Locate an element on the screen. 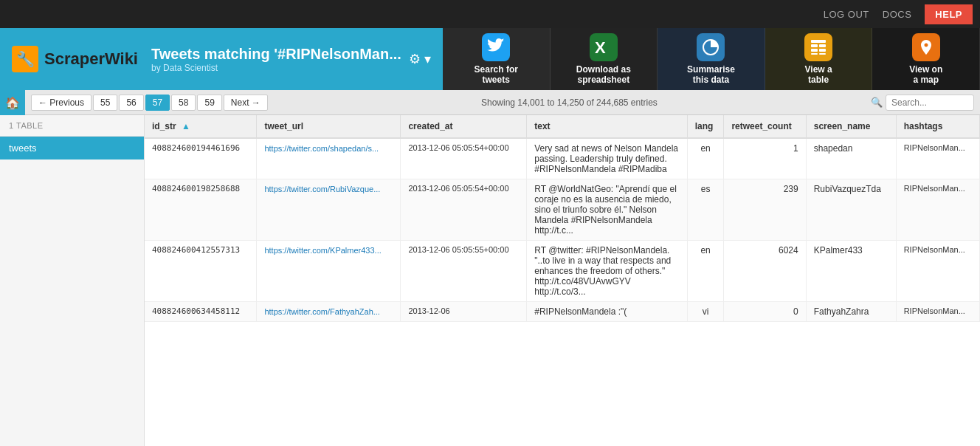 This screenshot has width=980, height=446. col-lang: lang is located at coordinates (705, 127).